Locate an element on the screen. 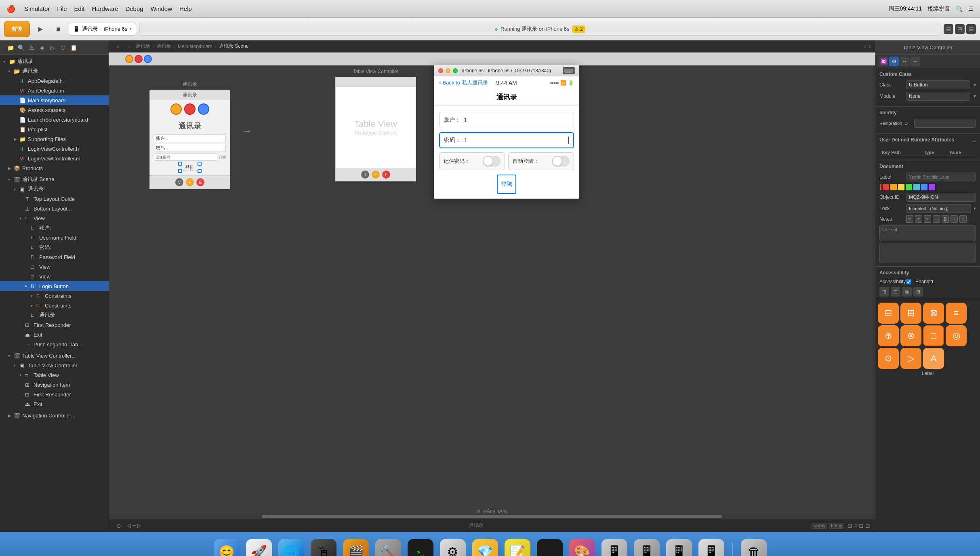 The height and width of the screenshot is (556, 980). swatch-red-sq is located at coordinates (886, 187).